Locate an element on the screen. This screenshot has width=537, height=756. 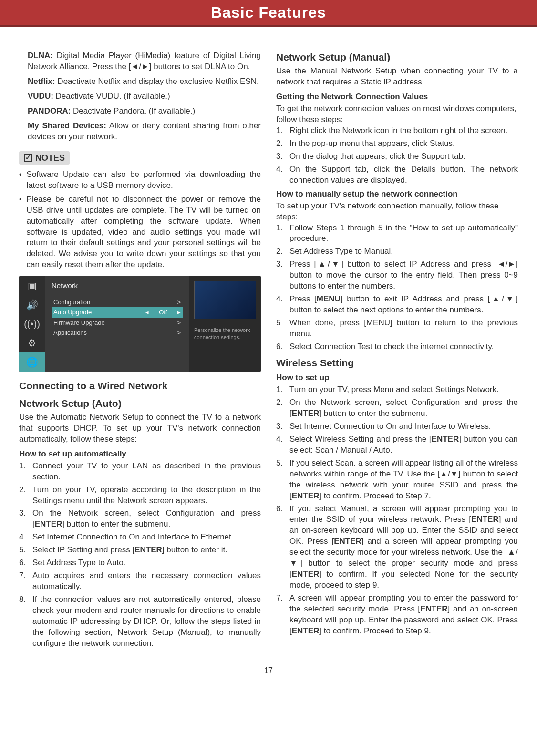
menu-thumbnail is located at coordinates (225, 300).